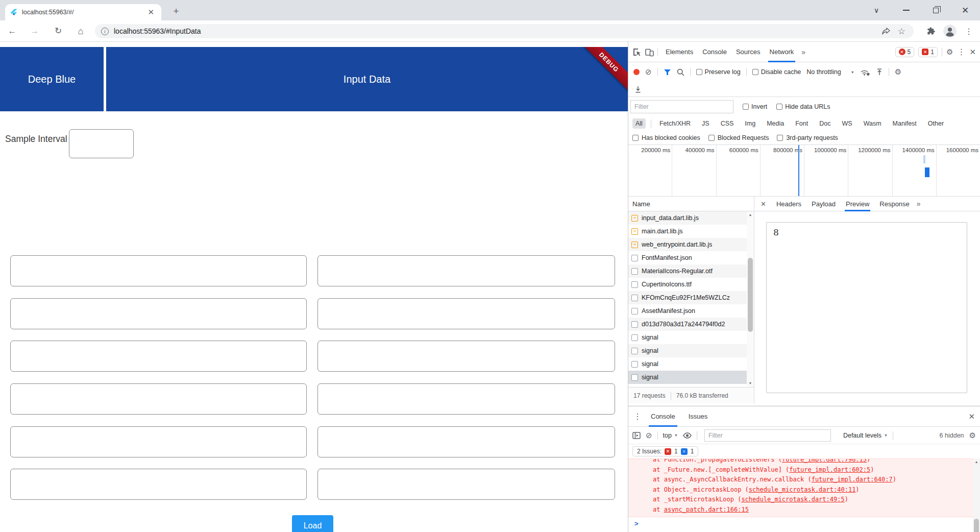  I want to click on drawer-menu-icon: ⋮, so click(638, 417).